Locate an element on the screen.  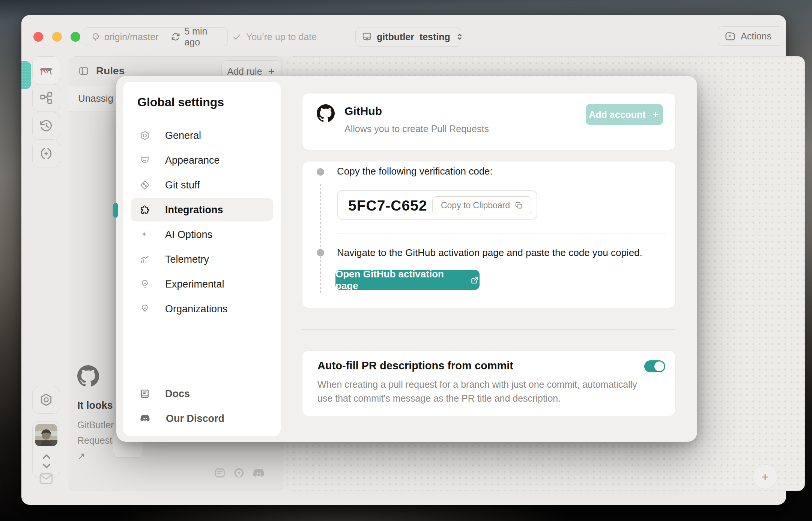
menu-item-organizations: Organizations is located at coordinates (202, 309).